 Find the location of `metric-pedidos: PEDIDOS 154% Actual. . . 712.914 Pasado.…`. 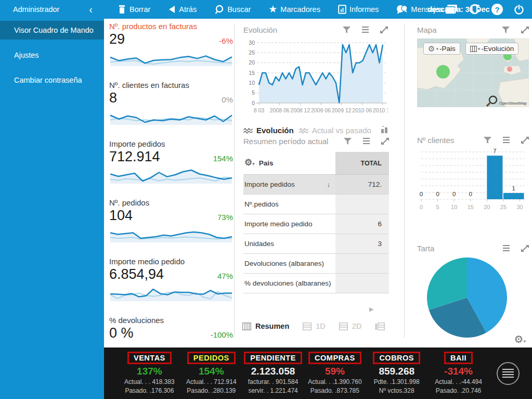

metric-pedidos: PEDIDOS 154% Actual. . . 712.914 Pasado.… is located at coordinates (211, 374).